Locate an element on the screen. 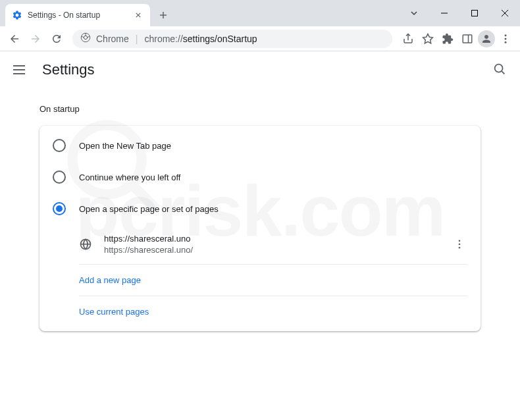 The height and width of the screenshot is (420, 520). startup-page-title: https://sharesceral.uno is located at coordinates (278, 238).